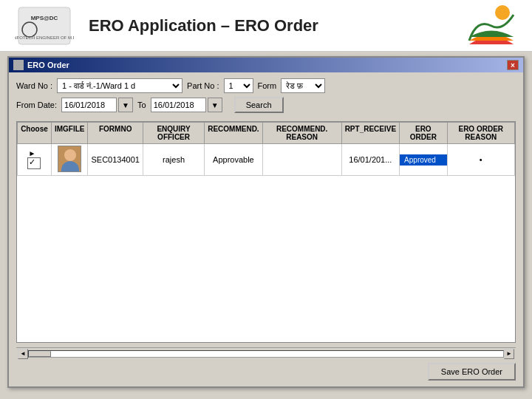 This screenshot has height=399, width=532. I want to click on window-titlebar: ERO Order ×, so click(266, 65).